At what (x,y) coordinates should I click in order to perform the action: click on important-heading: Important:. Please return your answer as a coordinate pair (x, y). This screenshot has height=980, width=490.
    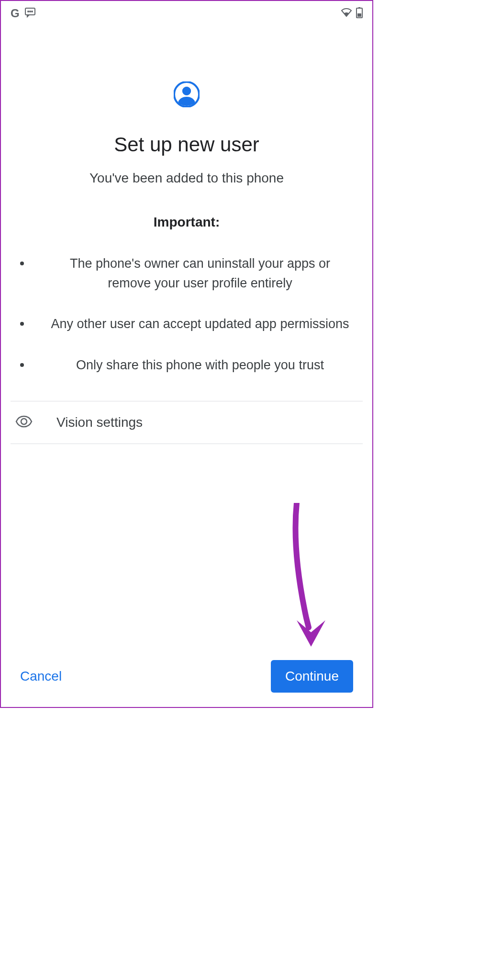
    Looking at the image, I should click on (187, 222).